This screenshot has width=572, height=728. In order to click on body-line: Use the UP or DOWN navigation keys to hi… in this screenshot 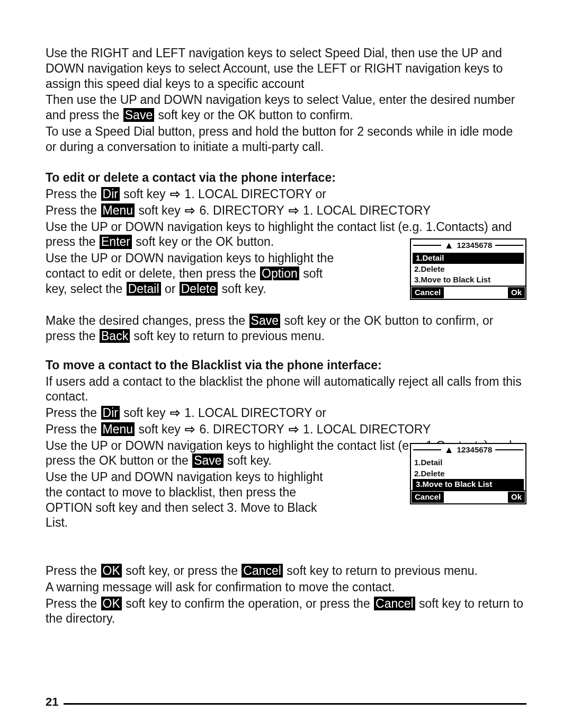, I will do `click(194, 273)`.